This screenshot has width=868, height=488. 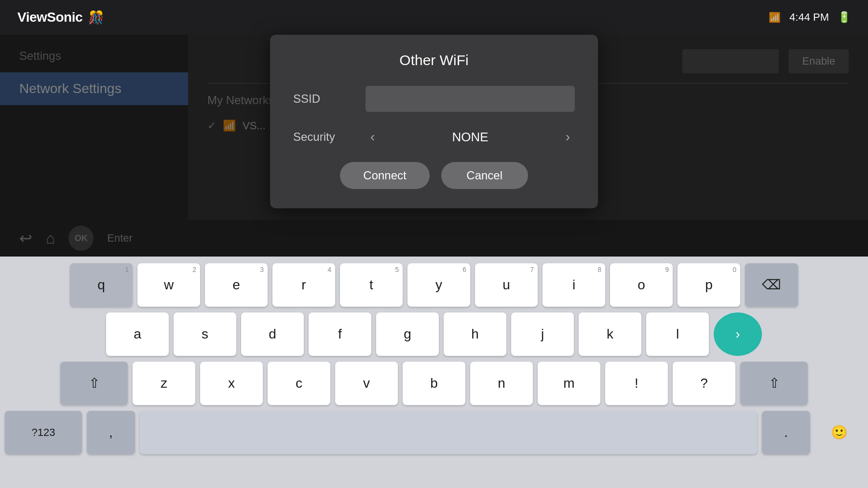 I want to click on key-c: c, so click(x=299, y=383).